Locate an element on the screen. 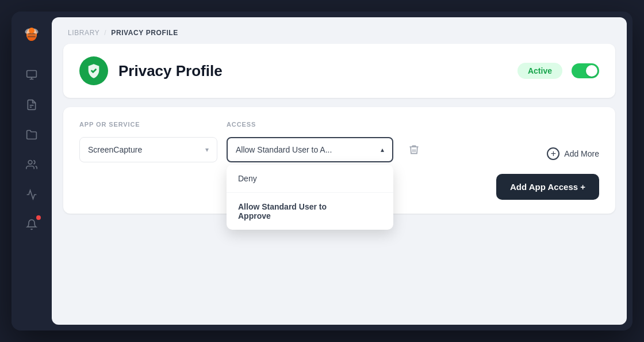 Image resolution: width=644 pixels, height=342 pixels. dropdown-allow-label: Allow Standard User toApprove is located at coordinates (282, 211).